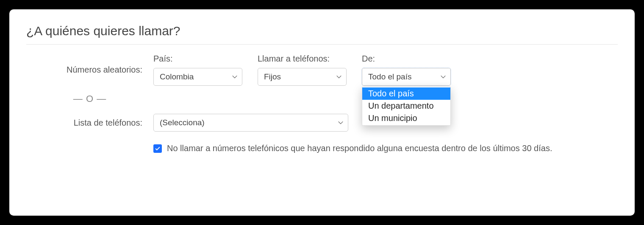  I want to click on row-checkbox: No llamar a números telefónicos que haya…, so click(322, 149).